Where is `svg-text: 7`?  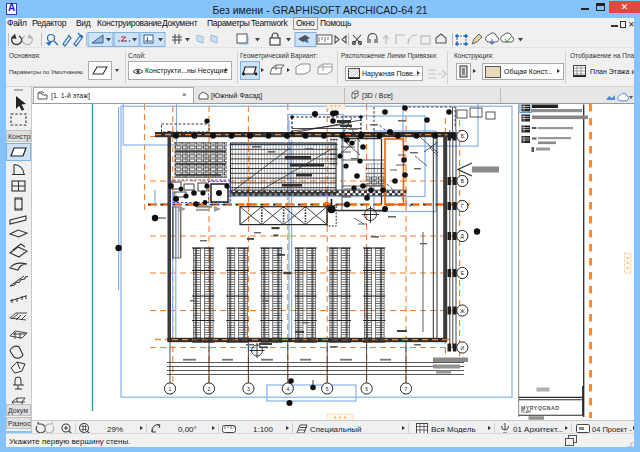 svg-text: 7 is located at coordinates (406, 389).